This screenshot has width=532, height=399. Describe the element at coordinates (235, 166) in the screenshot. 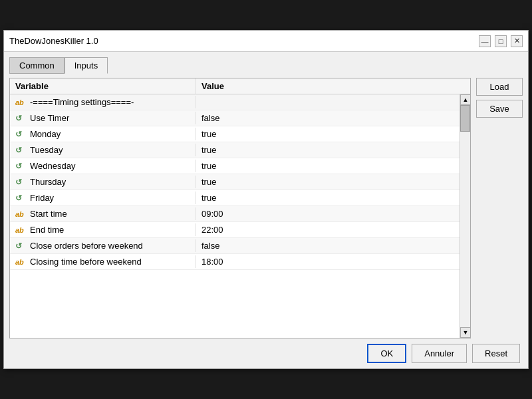

I see `table-row: ↺Wednesdaytrue` at that location.